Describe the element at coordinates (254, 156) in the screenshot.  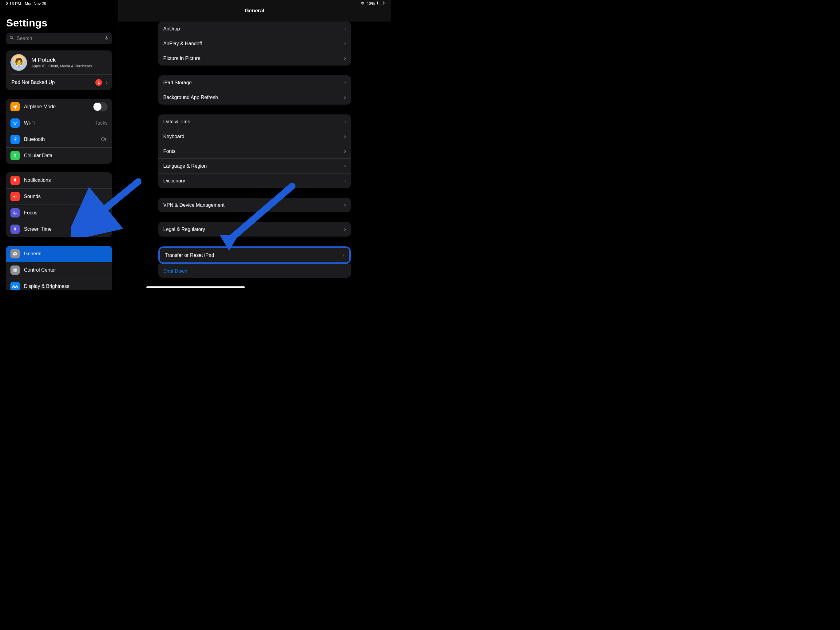
I see `detail-body: AirDrop›AirPlay & Handoff›Picture in Pic…` at that location.